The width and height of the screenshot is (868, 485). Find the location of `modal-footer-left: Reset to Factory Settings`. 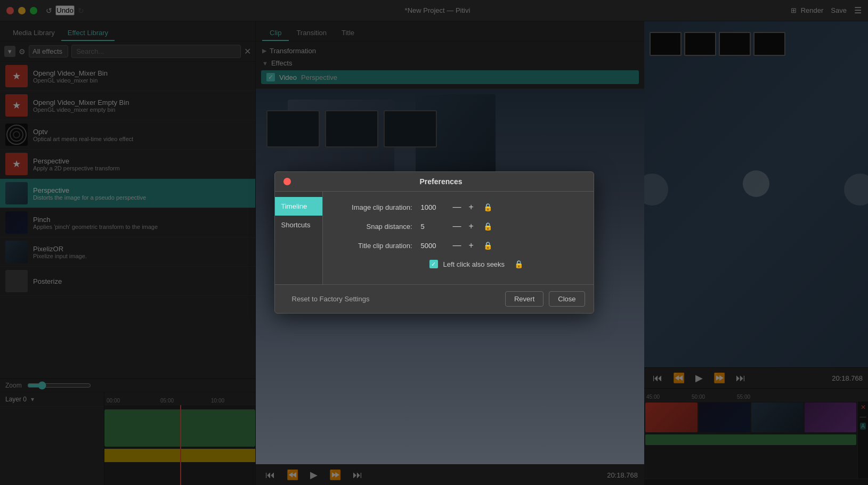

modal-footer-left: Reset to Factory Settings is located at coordinates (392, 299).